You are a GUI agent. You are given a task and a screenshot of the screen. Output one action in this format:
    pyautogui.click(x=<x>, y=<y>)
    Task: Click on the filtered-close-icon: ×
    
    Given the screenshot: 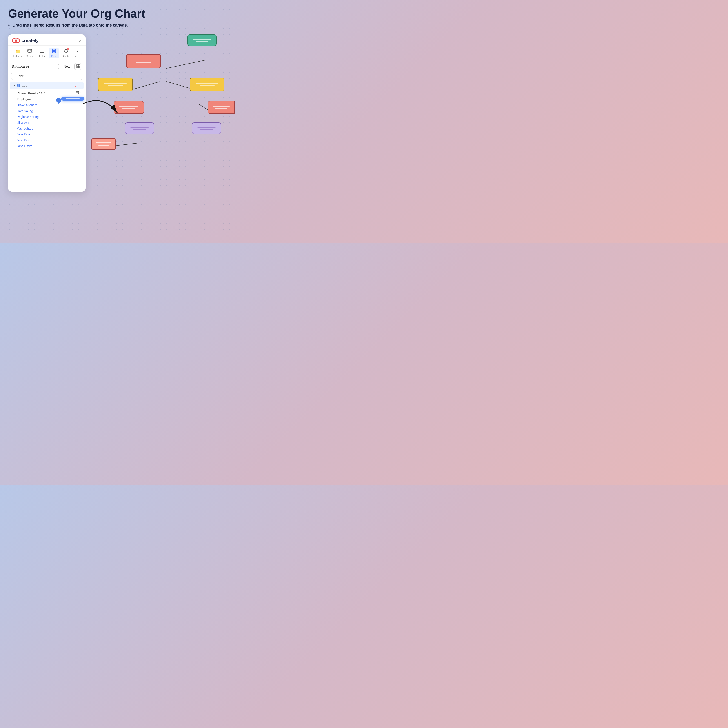 What is the action you would take?
    pyautogui.click(x=81, y=93)
    